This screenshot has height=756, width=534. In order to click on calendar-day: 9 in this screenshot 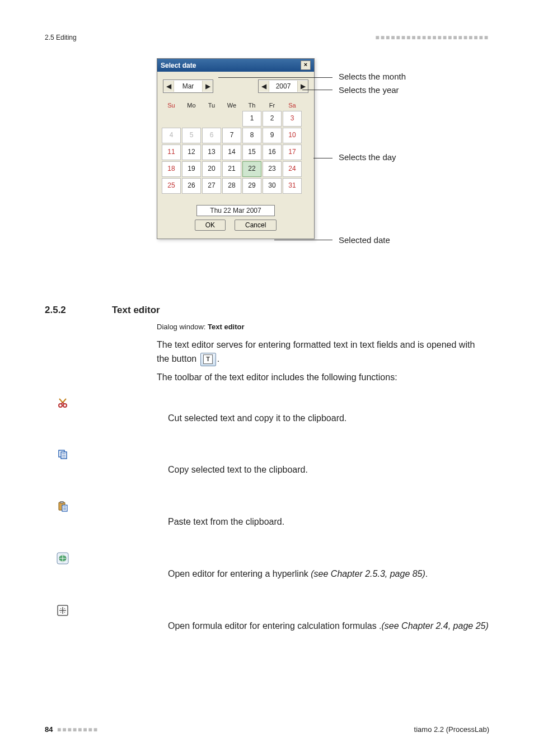, I will do `click(272, 136)`.